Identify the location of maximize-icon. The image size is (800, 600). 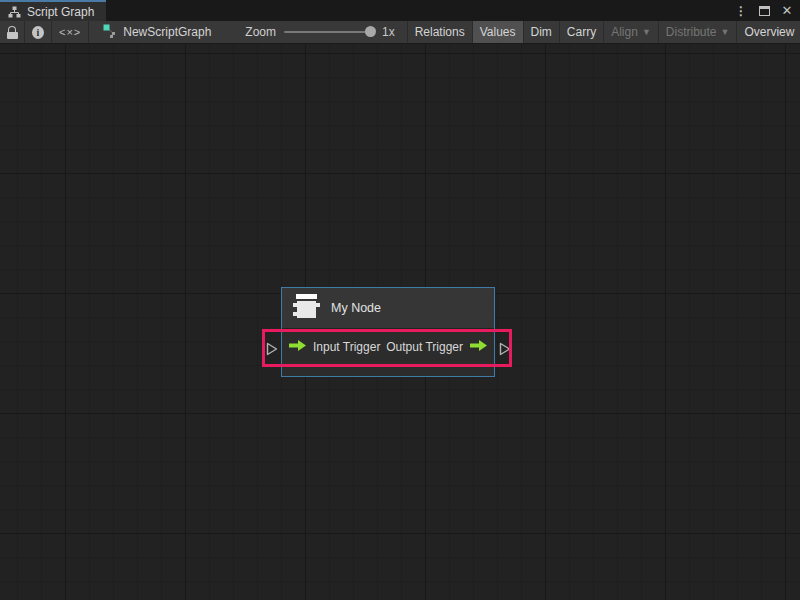
(764, 11).